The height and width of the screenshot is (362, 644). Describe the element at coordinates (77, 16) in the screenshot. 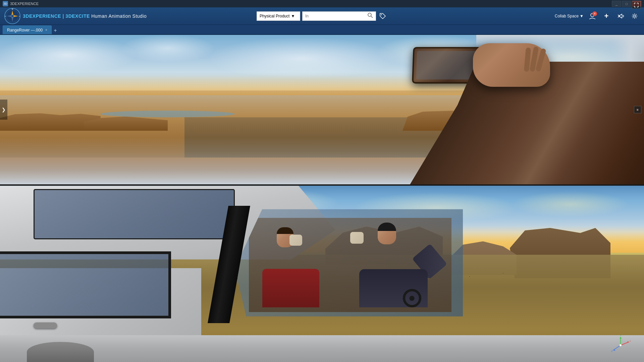

I see `brand-highlight: 3DEXCITE` at that location.